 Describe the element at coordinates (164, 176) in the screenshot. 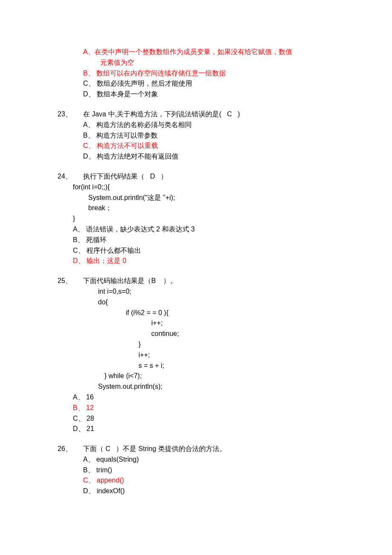

I see `stem-text: ）` at that location.